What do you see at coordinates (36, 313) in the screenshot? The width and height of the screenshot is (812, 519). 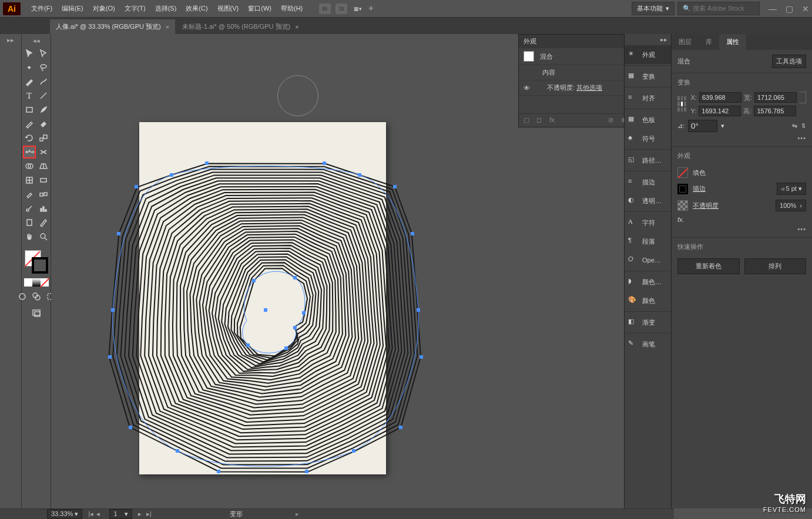 I see `screen-mode` at bounding box center [36, 313].